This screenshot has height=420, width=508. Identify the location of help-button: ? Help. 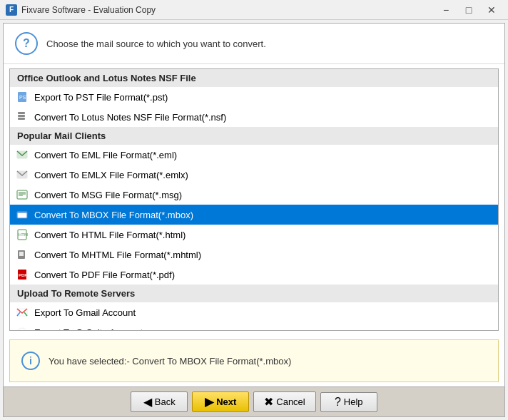
(349, 402).